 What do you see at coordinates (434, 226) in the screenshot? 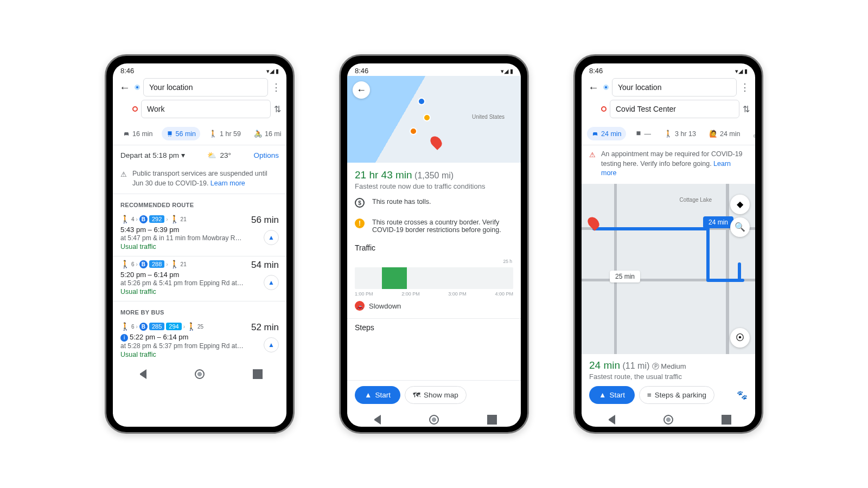
I see `border-warning: ! This route crosses a country border. V…` at bounding box center [434, 226].